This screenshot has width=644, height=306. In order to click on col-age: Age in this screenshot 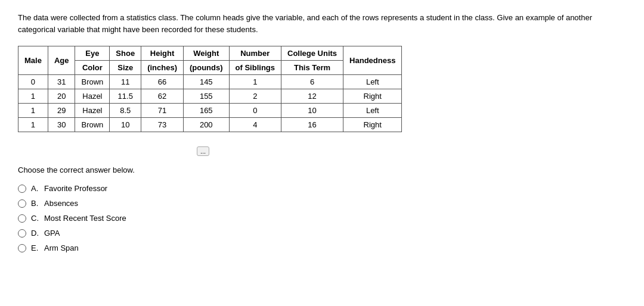, I will do `click(61, 61)`.